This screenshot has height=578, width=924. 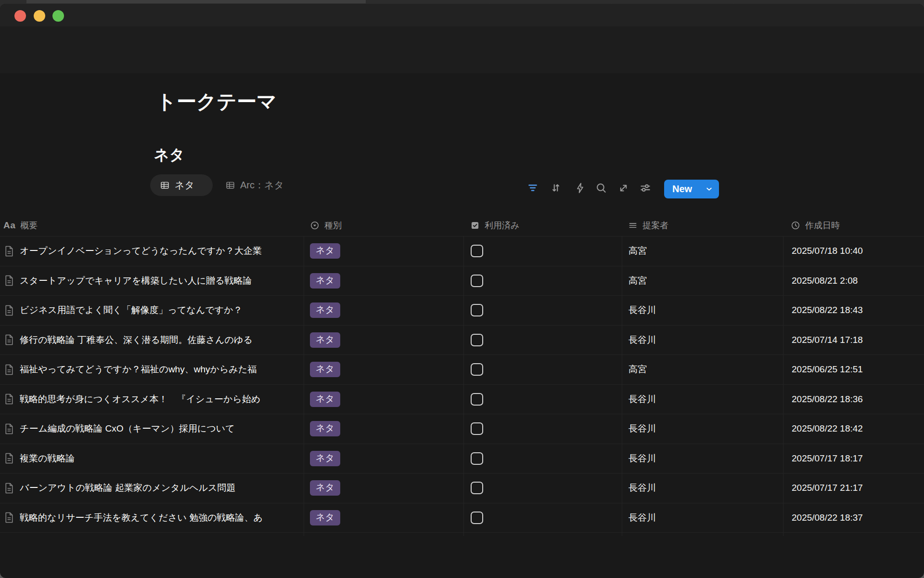 I want to click on table-row: スタートアップでキャリアを構築したい人に贈る戦略論 ネタ 高宮 2025/08/…, so click(x=462, y=281).